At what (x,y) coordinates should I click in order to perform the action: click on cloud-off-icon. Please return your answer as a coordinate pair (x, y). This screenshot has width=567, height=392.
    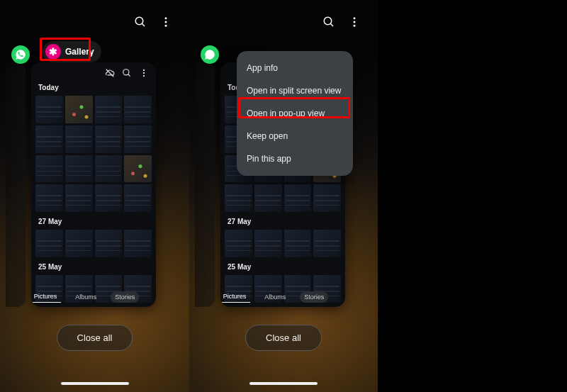
    Looking at the image, I should click on (110, 73).